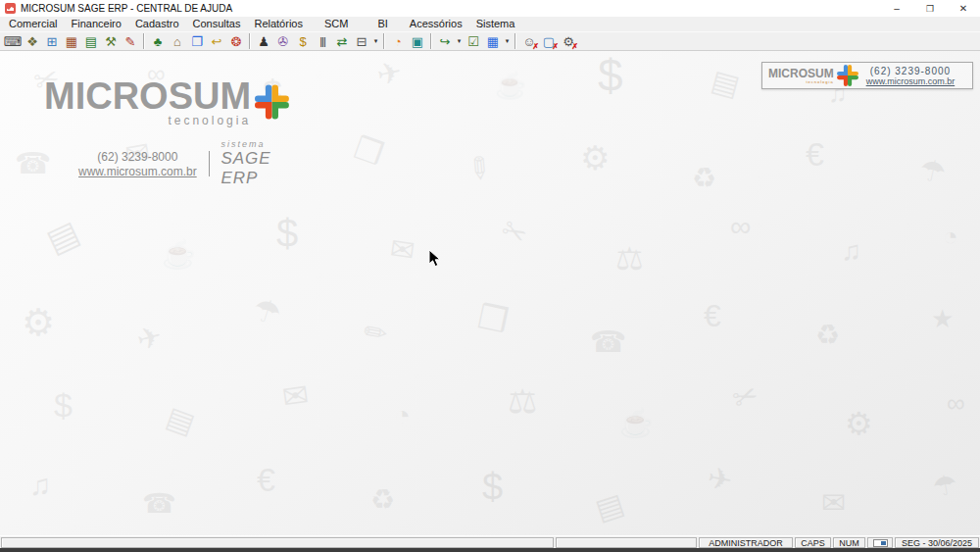  What do you see at coordinates (849, 543) in the screenshot?
I see `status-num: NUM` at bounding box center [849, 543].